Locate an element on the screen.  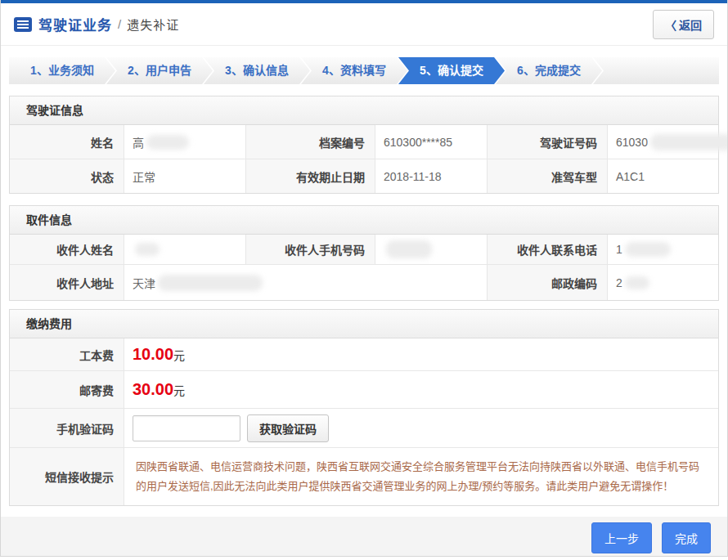
back-button: 〈 返回 is located at coordinates (684, 25).